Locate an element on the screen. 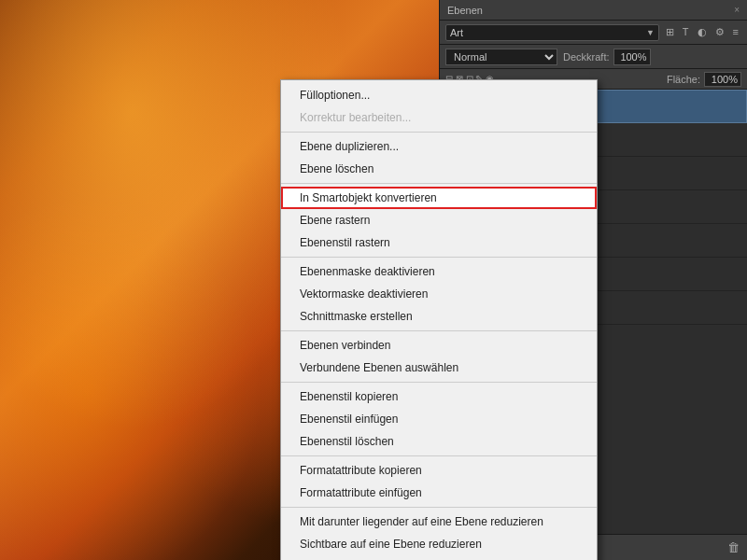 The height and width of the screenshot is (560, 747). menu-item-schnittmaske: Schnittmaske erstellen is located at coordinates (439, 316).